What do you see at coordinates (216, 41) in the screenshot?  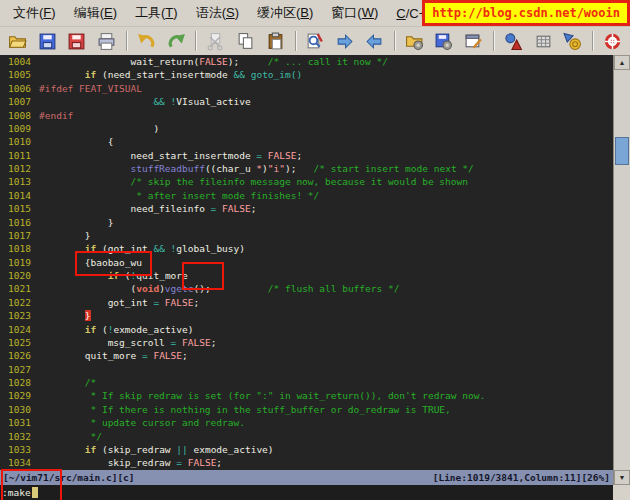 I see `cut-button` at bounding box center [216, 41].